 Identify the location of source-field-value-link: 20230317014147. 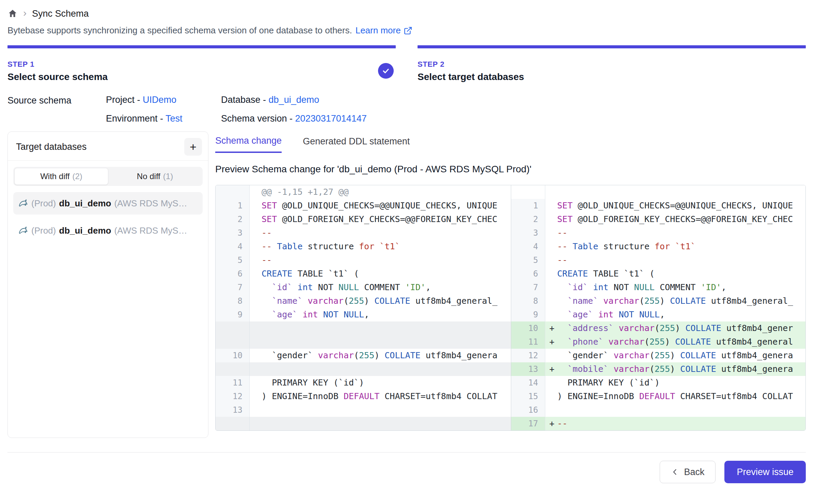
(331, 119).